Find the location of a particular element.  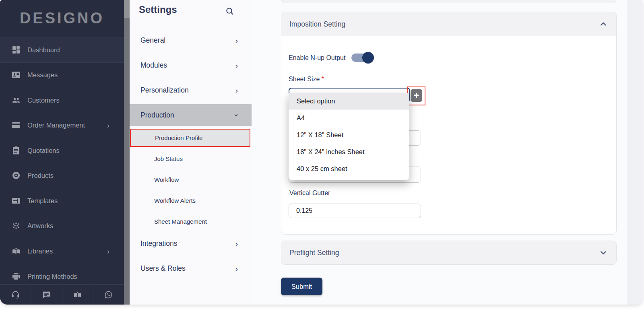

main-scrollbar-area is located at coordinates (635, 152).